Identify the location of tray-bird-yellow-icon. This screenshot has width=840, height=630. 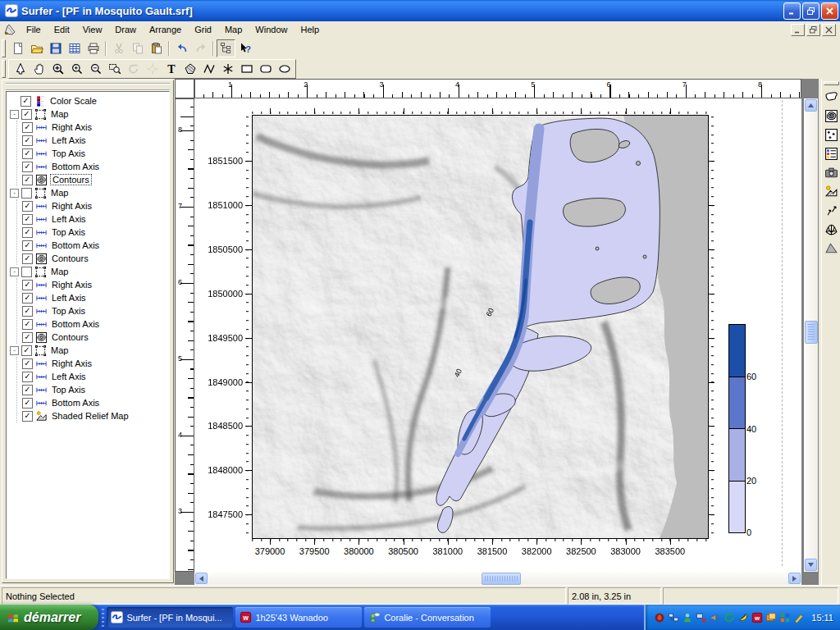
(743, 618).